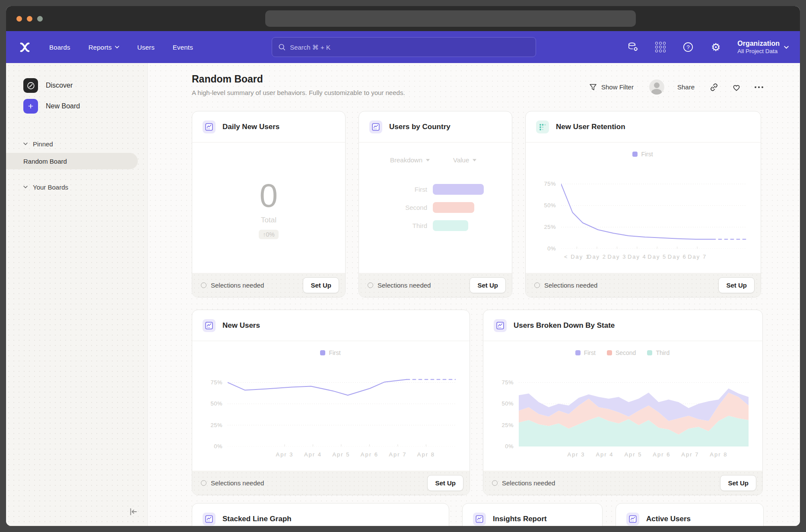 The width and height of the screenshot is (806, 532). I want to click on apps-grid-icon, so click(660, 47).